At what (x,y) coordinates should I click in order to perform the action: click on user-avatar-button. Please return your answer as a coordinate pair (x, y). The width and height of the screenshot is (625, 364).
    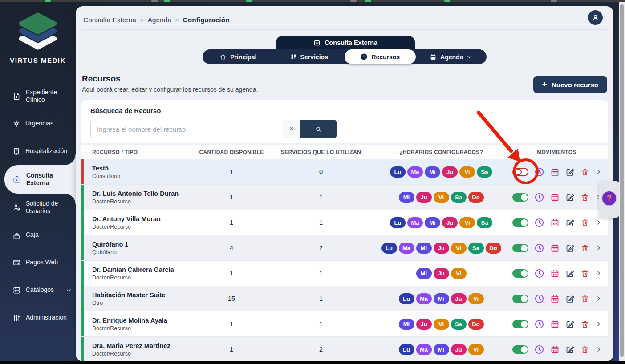
    Looking at the image, I should click on (596, 18).